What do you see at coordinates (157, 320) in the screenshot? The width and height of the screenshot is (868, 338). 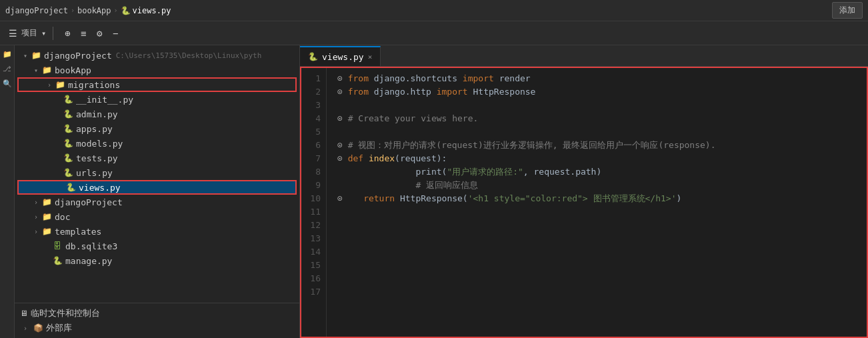 I see `bottom-section: 🖥 临时文件和控制台 › 📦 外部库` at bounding box center [157, 320].